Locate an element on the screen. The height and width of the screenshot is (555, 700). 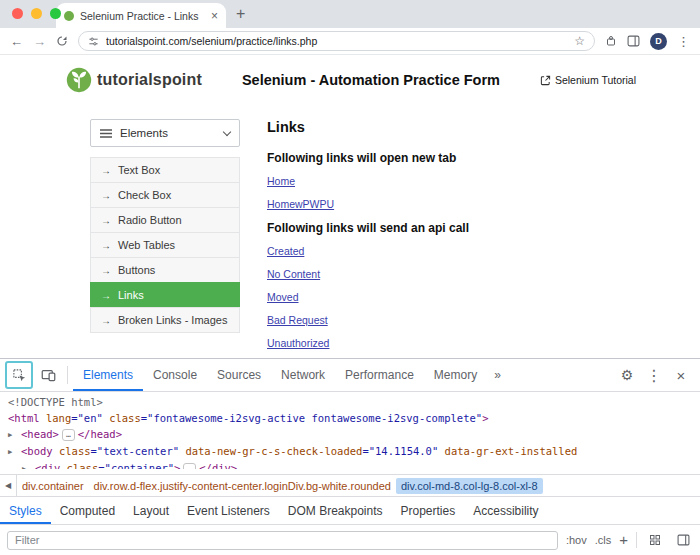
devtools-close-icon: × is located at coordinates (681, 376).